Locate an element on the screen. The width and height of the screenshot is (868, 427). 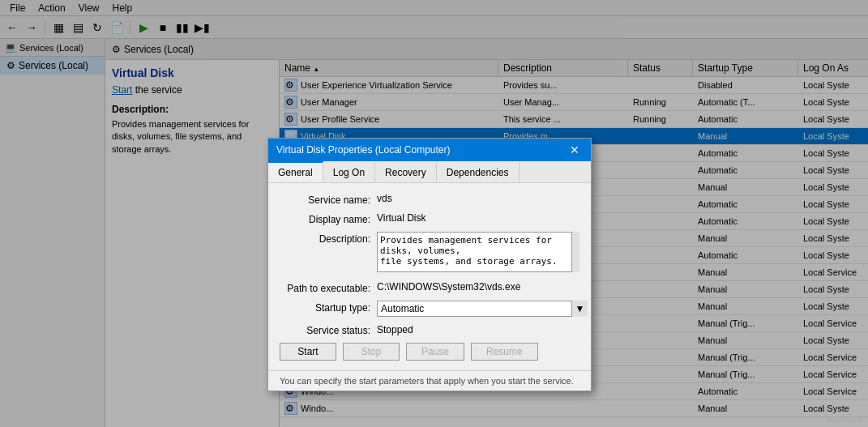
startup-select-wrapper: Automatic Automatic (Delayed Start) Manu… is located at coordinates (482, 309).